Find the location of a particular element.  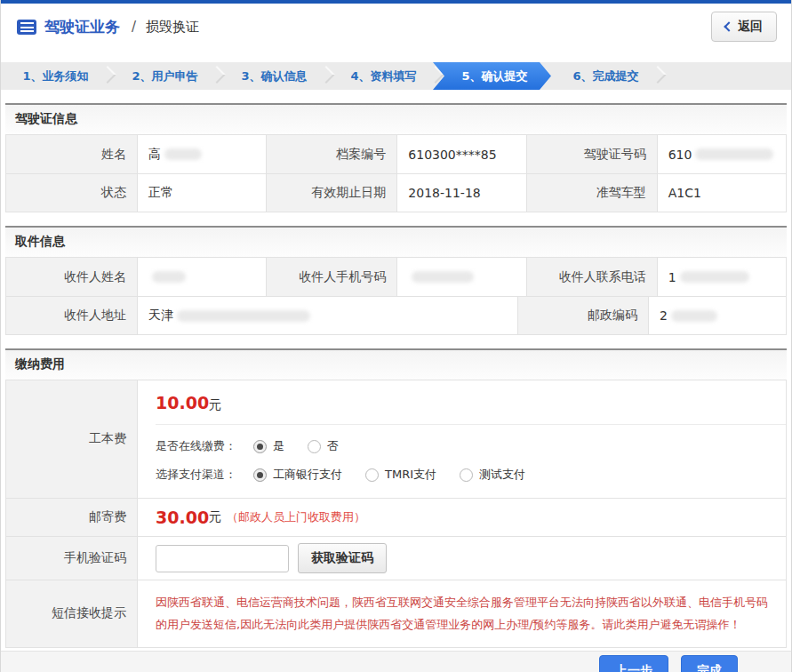

radio-no: 否 is located at coordinates (324, 446).